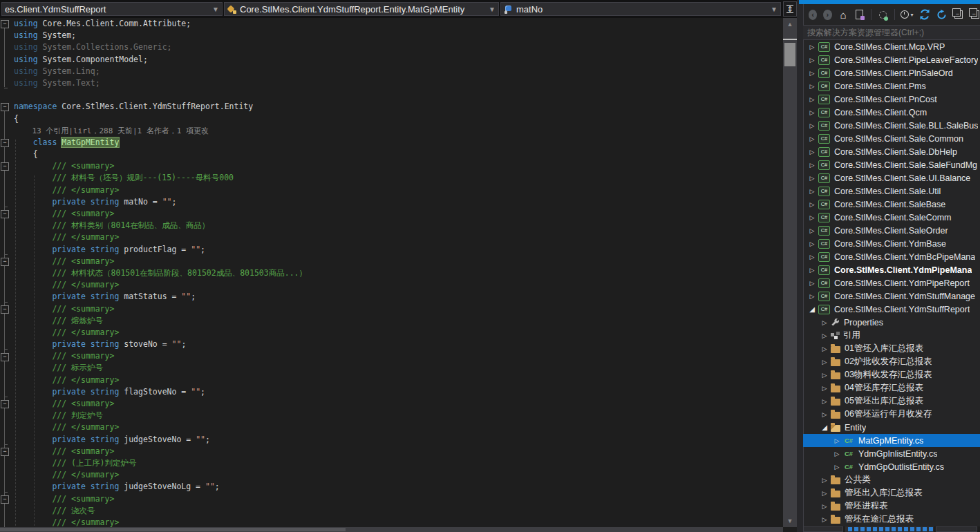 This screenshot has height=532, width=980. I want to click on tree-item-core-stlmes-client-pms: ▷C#Core.StlMes.Client.Pms, so click(892, 86).